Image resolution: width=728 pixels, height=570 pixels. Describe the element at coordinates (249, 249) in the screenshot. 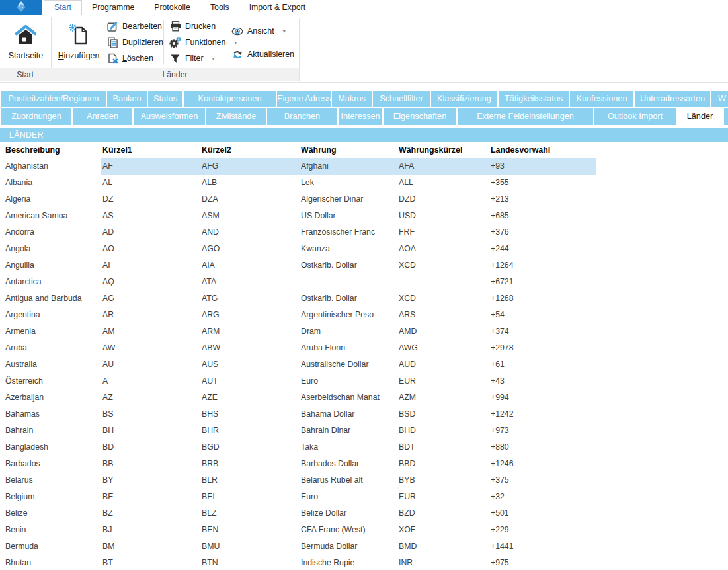

I see `cell-kürzel2: AGO` at that location.